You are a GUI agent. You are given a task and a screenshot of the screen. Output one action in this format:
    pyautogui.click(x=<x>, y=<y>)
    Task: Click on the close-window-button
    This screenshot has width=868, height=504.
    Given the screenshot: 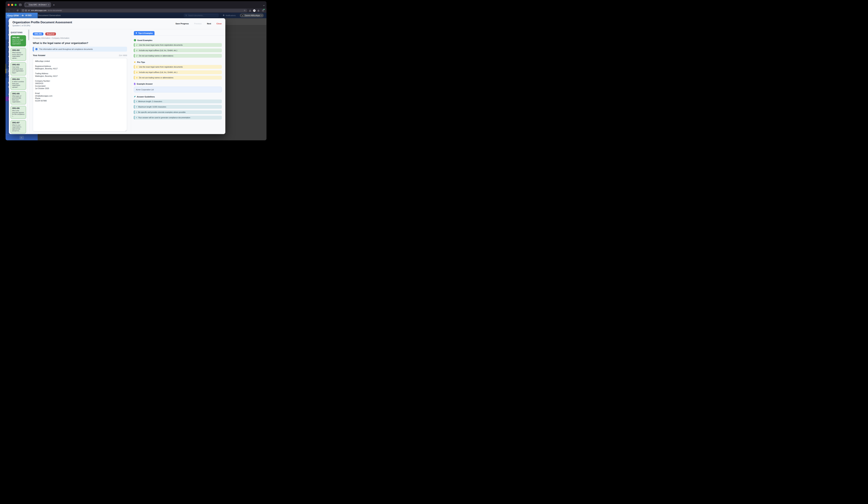 What is the action you would take?
    pyautogui.click(x=9, y=5)
    